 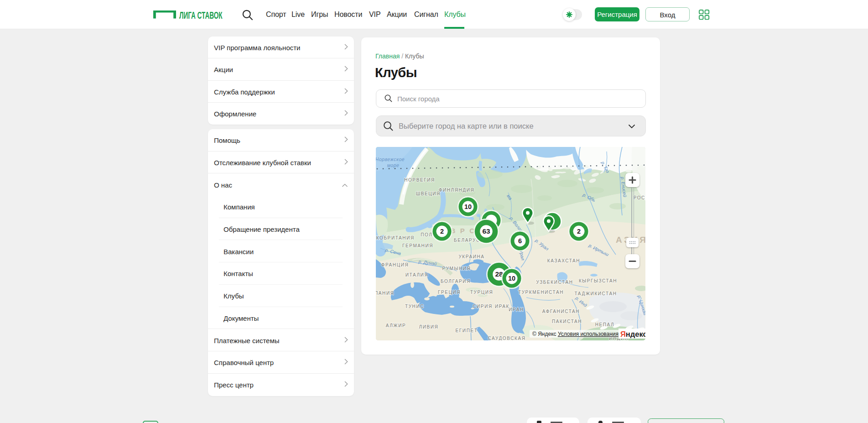 What do you see at coordinates (555, 282) in the screenshot?
I see `svg-text: УЗБЕКИСТАН` at bounding box center [555, 282].